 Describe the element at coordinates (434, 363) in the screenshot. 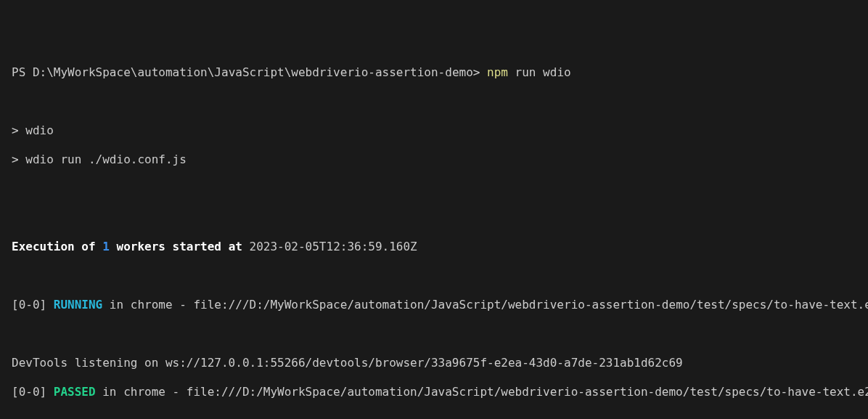

I see `devtools-line: DevTools listening on ws://127.0.0.1:552…` at that location.